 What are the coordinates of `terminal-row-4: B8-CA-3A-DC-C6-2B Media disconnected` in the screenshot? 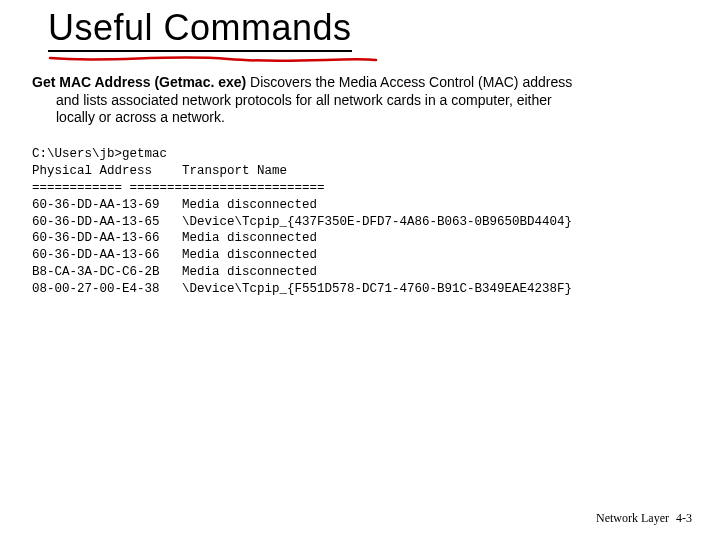 It's located at (174, 272).